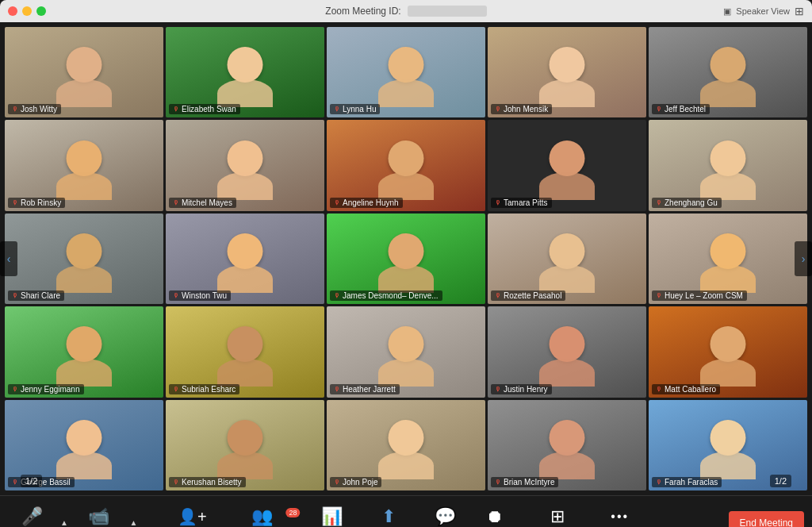 The width and height of the screenshot is (812, 527). Describe the element at coordinates (192, 516) in the screenshot. I see `invite-button: 👤+ Invite` at that location.